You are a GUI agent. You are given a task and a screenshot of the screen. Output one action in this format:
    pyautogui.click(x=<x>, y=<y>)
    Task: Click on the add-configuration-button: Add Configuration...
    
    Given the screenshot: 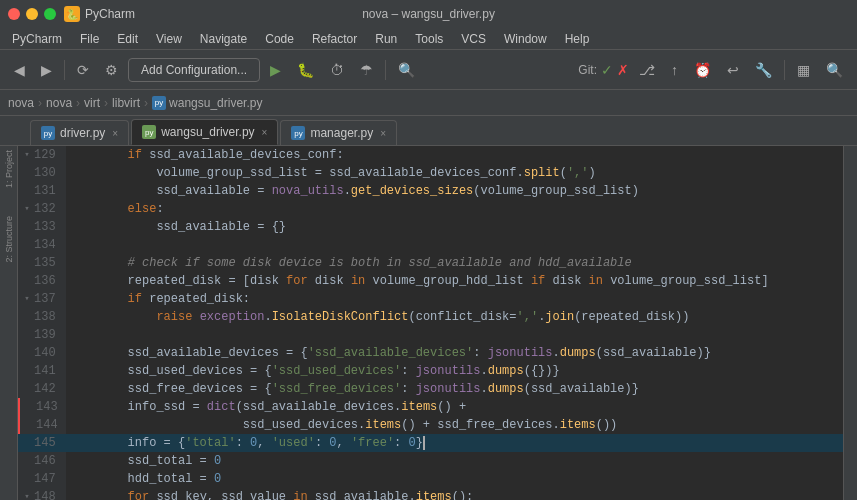 What is the action you would take?
    pyautogui.click(x=194, y=70)
    